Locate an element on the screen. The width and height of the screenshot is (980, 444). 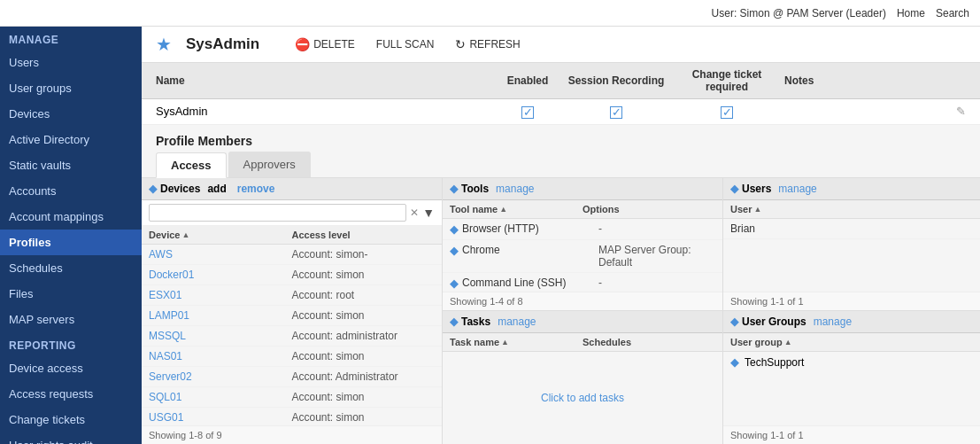
delete-button: ⛔ DELETE is located at coordinates (325, 44).